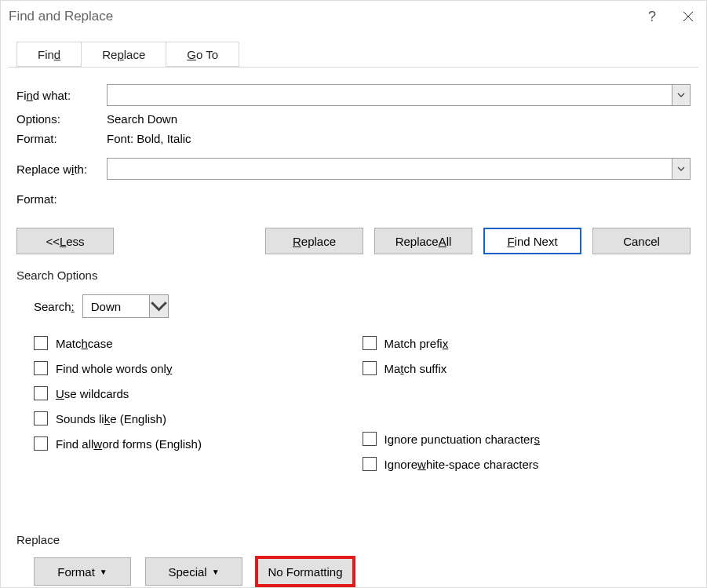  What do you see at coordinates (389, 95) in the screenshot?
I see `find-what-input` at bounding box center [389, 95].